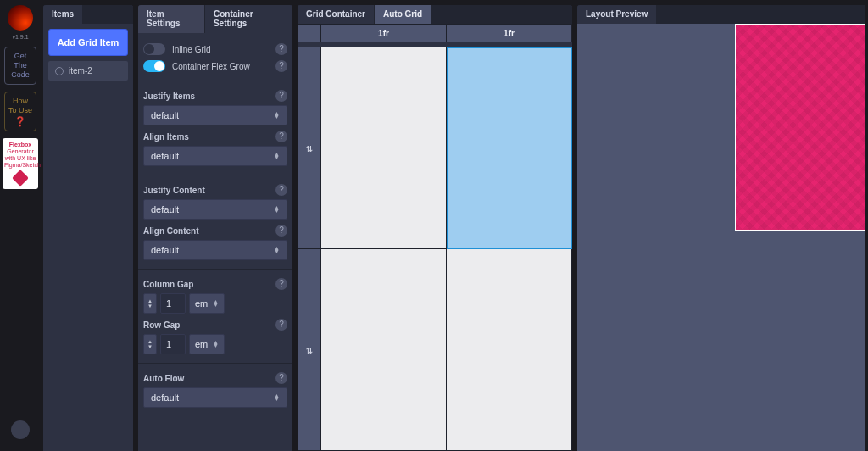  I want to click on column-gap-label: Column Gap, so click(168, 285).